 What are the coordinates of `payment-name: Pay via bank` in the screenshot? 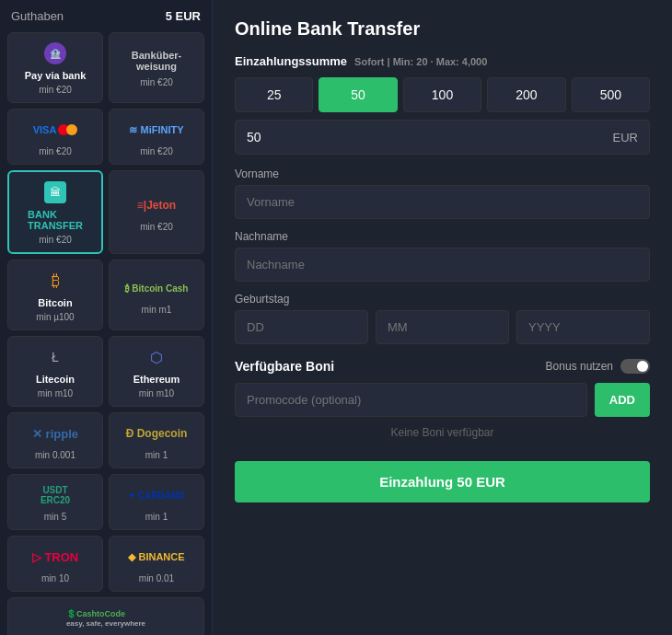 It's located at (55, 75).